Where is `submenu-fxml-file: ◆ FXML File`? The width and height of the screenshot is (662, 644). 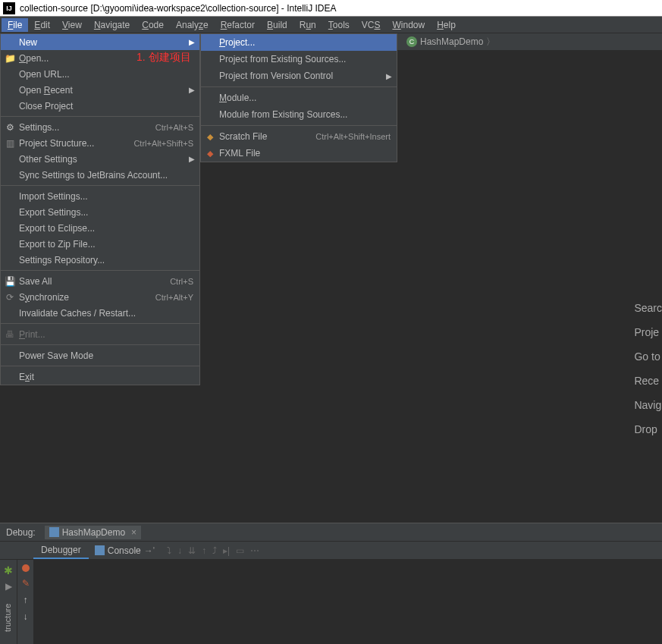 submenu-fxml-file: ◆ FXML File is located at coordinates (299, 153).